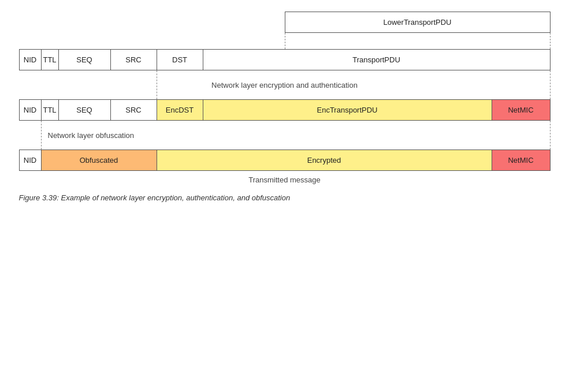 This screenshot has width=569, height=392. Describe the element at coordinates (377, 60) in the screenshot. I see `field-transport-pdu: TransportPDU` at that location.